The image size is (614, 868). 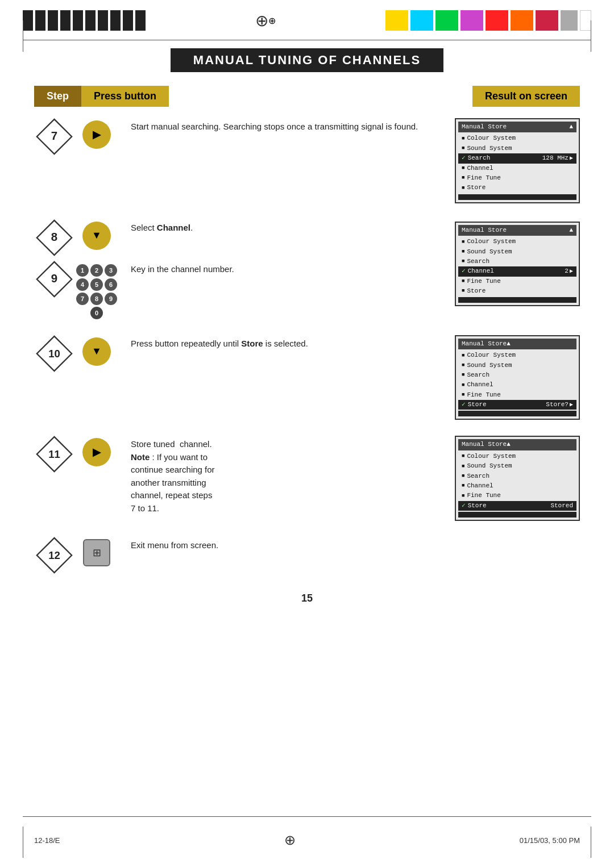 What do you see at coordinates (550, 841) in the screenshot?
I see `footer-right: 01/15/03, 5:00 PM` at bounding box center [550, 841].